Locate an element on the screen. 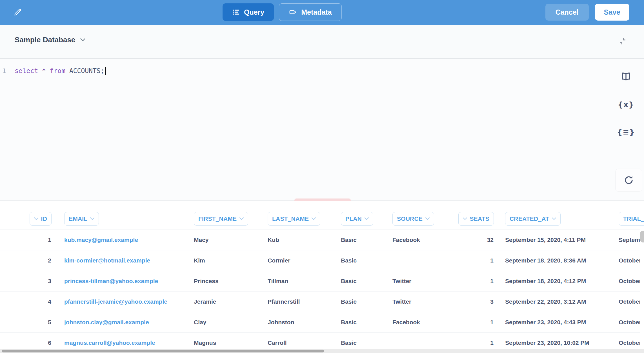 The height and width of the screenshot is (353, 644). top-header-bar: Query Metadata Cancel Save is located at coordinates (322, 12).